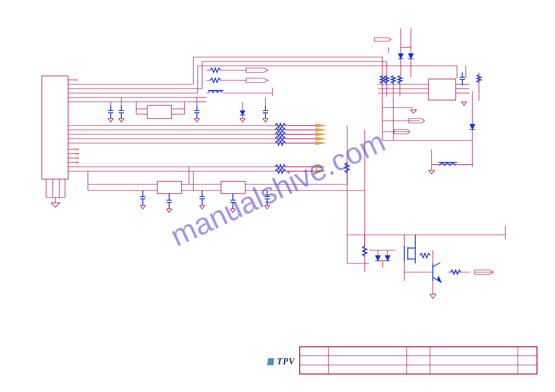  Describe the element at coordinates (170, 187) in the screenshot. I see `ic-u2` at that location.